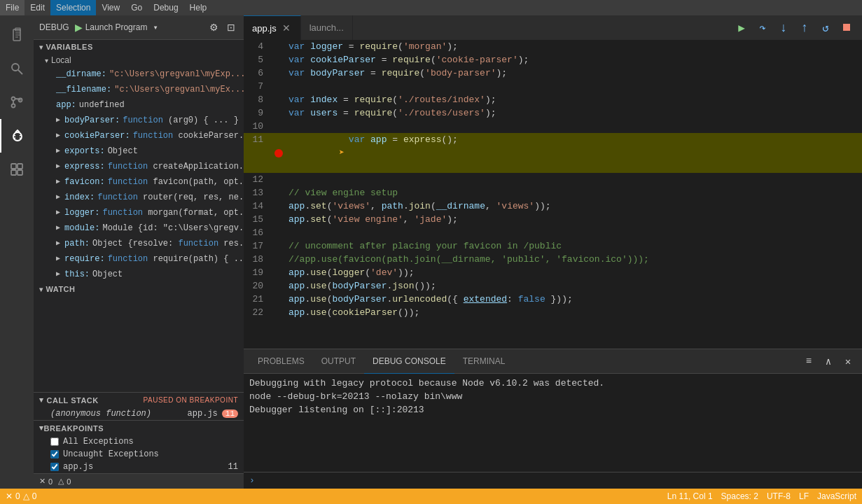 This screenshot has width=862, height=504. What do you see at coordinates (139, 414) in the screenshot?
I see `call-stack-item: (anonymous function) app.js 11` at bounding box center [139, 414].